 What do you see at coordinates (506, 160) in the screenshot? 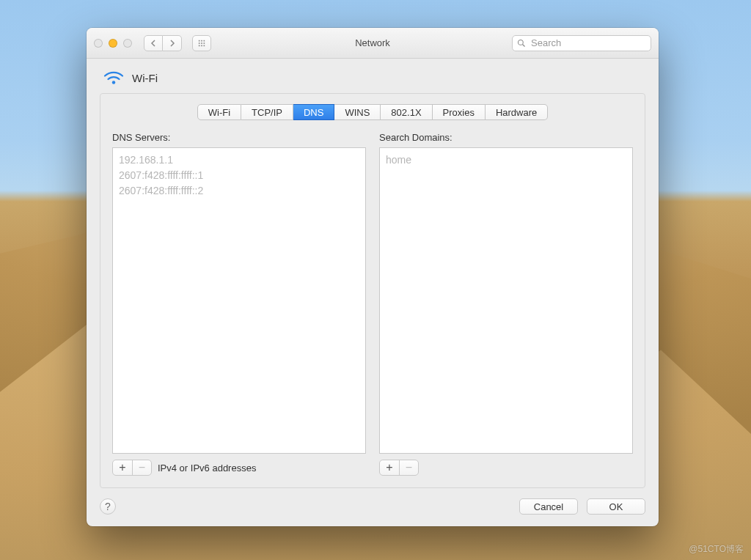
I see `list-item: home` at bounding box center [506, 160].